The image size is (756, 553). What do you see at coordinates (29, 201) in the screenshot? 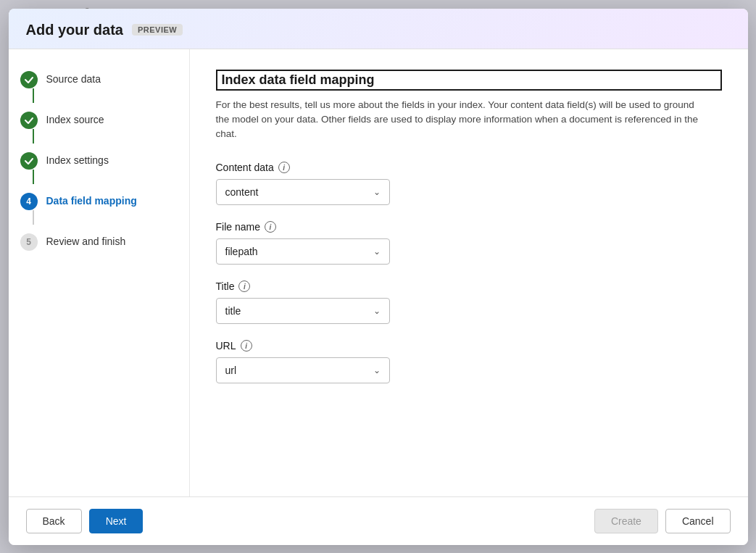
I see `step-icon-data-field-mapping: 4` at bounding box center [29, 201].